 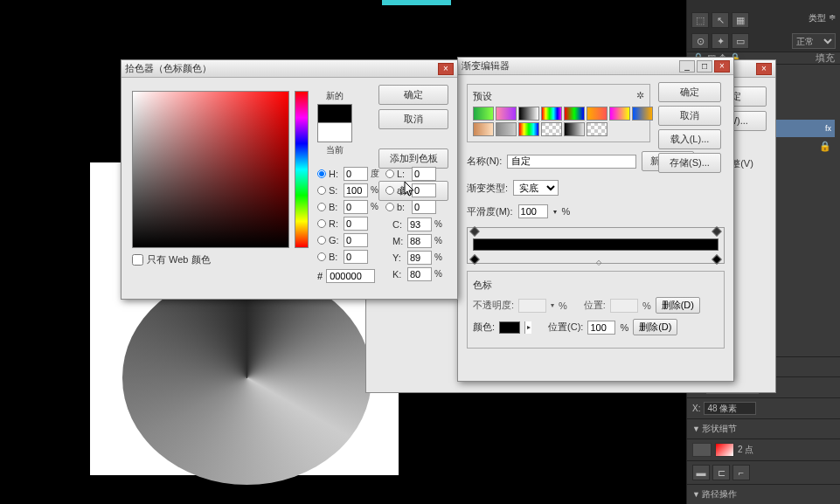 I want to click on color-label: 颜色:, so click(x=484, y=327).